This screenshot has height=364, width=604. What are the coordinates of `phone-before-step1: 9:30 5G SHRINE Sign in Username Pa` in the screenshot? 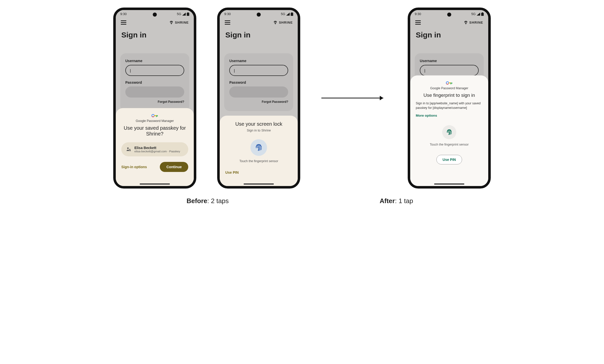 It's located at (155, 98).